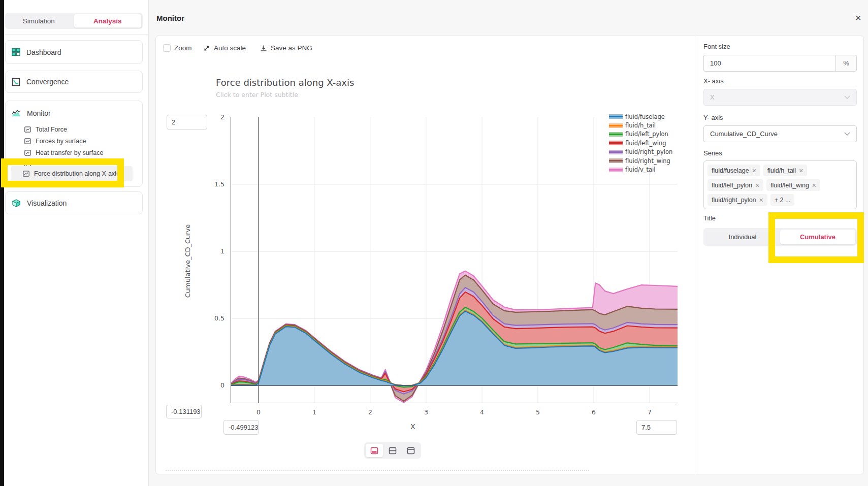  I want to click on autoscale-label: Auto scale, so click(230, 48).